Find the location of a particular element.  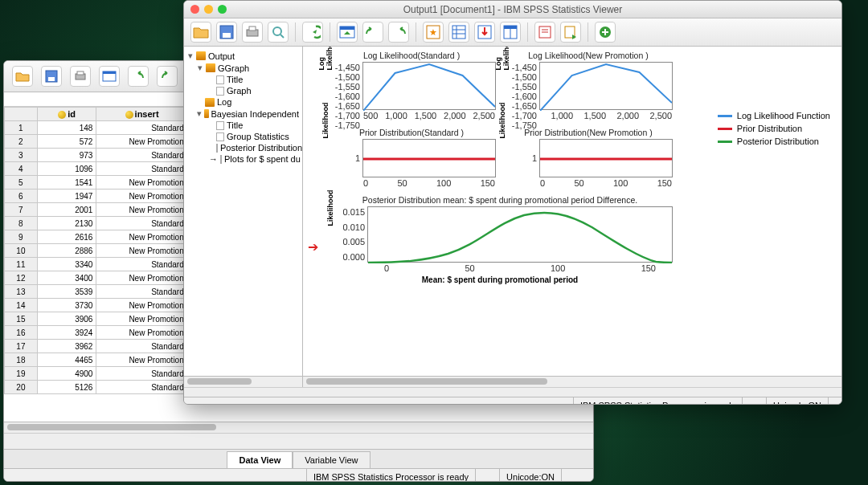

data-editor-statusbar: IBM SPSS Statistics Processor is ready U… is located at coordinates (299, 475).